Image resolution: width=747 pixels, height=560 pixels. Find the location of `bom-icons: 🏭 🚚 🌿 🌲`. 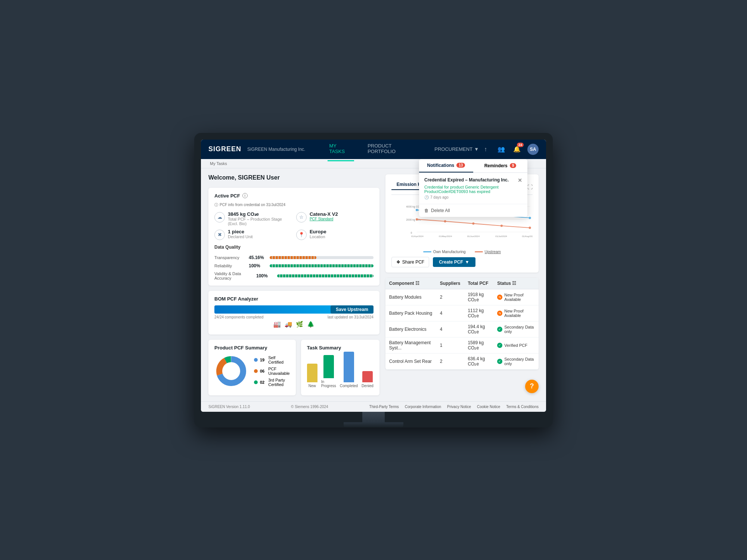

bom-icons: 🏭 🚚 🌿 🌲 is located at coordinates (294, 324).